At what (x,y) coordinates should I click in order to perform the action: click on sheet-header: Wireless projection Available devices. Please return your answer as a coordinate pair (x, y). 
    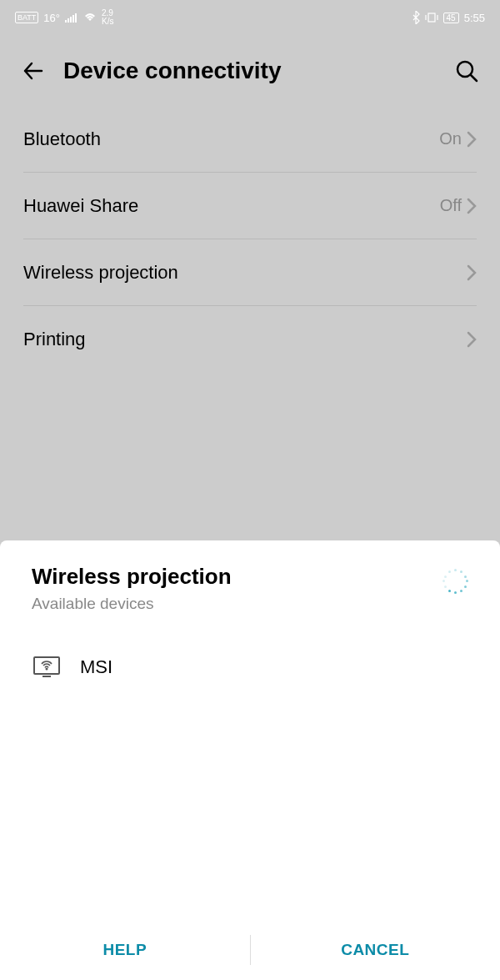
    Looking at the image, I should click on (250, 584).